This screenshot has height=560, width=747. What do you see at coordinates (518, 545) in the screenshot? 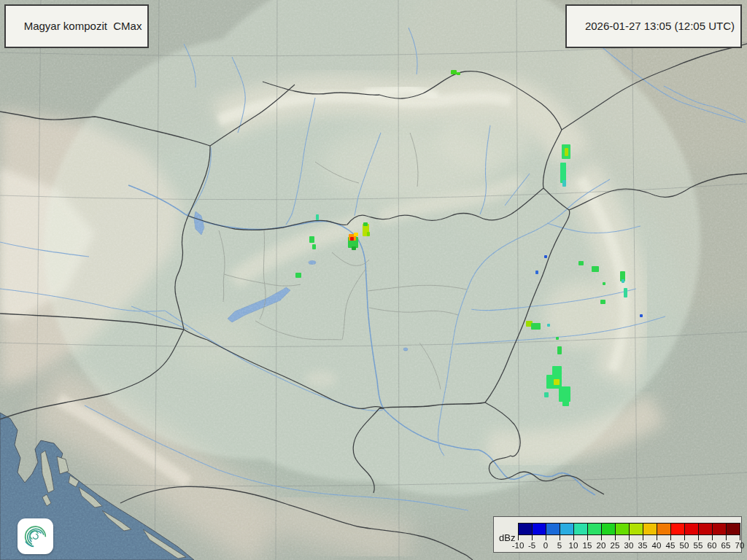
I see `legend-tick-label: -10` at bounding box center [518, 545].